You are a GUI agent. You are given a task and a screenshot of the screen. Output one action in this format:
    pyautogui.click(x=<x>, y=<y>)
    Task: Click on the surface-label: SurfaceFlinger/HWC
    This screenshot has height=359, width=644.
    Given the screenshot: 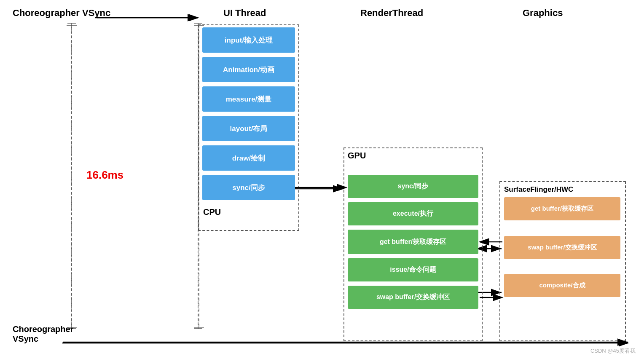 What is the action you would take?
    pyautogui.click(x=539, y=190)
    